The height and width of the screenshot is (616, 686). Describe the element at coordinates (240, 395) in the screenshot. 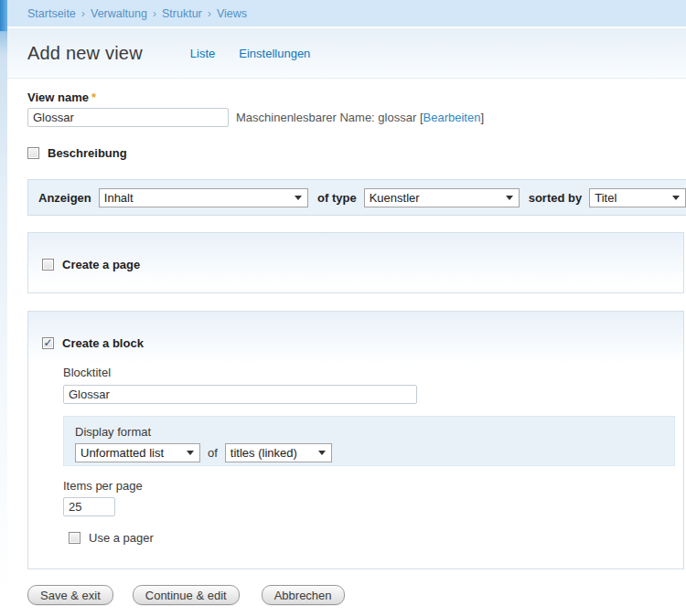

I see `block-title-input` at that location.